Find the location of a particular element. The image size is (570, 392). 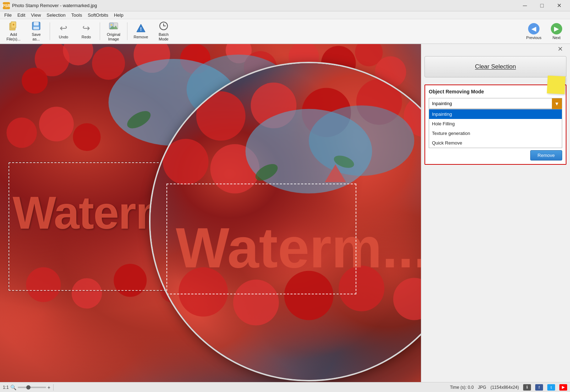

prev-circle: ◀ is located at coordinates (534, 29).